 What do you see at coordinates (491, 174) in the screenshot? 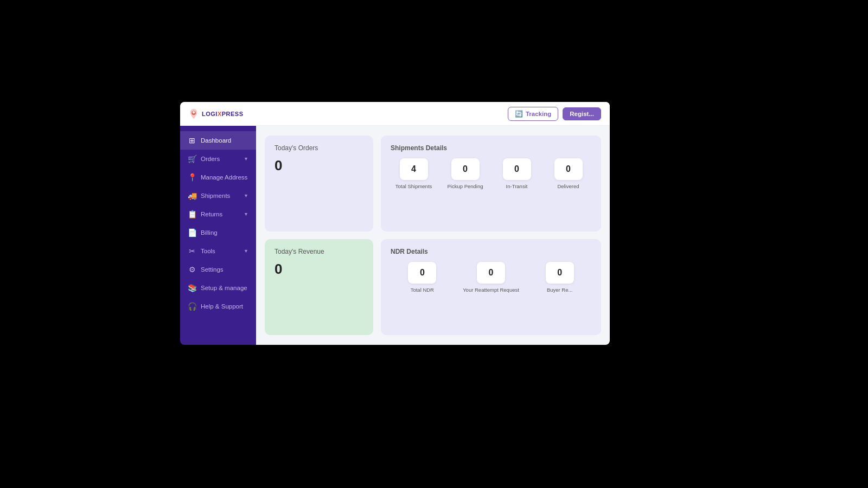
I see `shipments-stats: 4 Total Shipments 0 Pickup Pending 0 In-…` at bounding box center [491, 174].